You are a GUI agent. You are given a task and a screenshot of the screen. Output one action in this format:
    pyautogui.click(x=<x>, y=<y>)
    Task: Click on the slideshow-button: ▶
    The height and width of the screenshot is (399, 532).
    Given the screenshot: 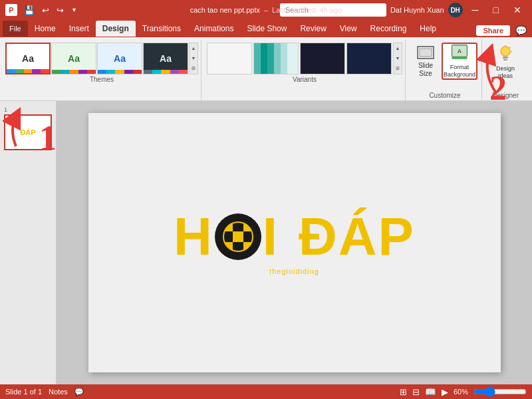 What is the action you would take?
    pyautogui.click(x=445, y=392)
    